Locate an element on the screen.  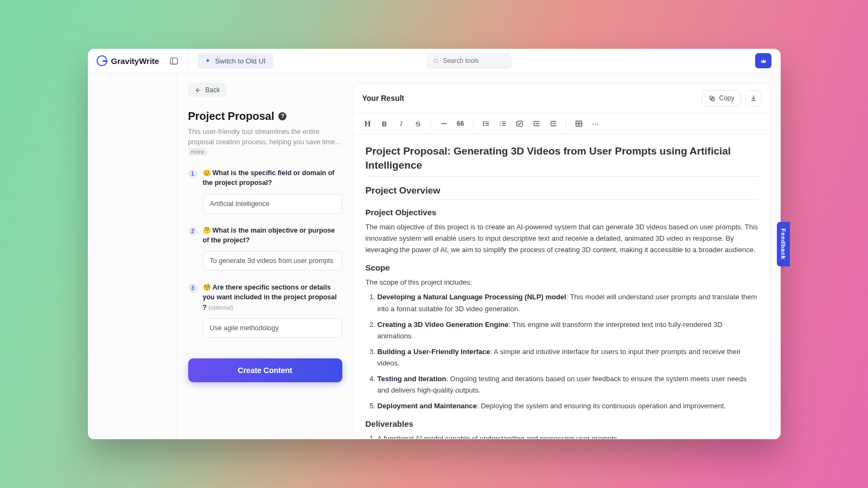
more-button: ⋯ is located at coordinates (596, 124).